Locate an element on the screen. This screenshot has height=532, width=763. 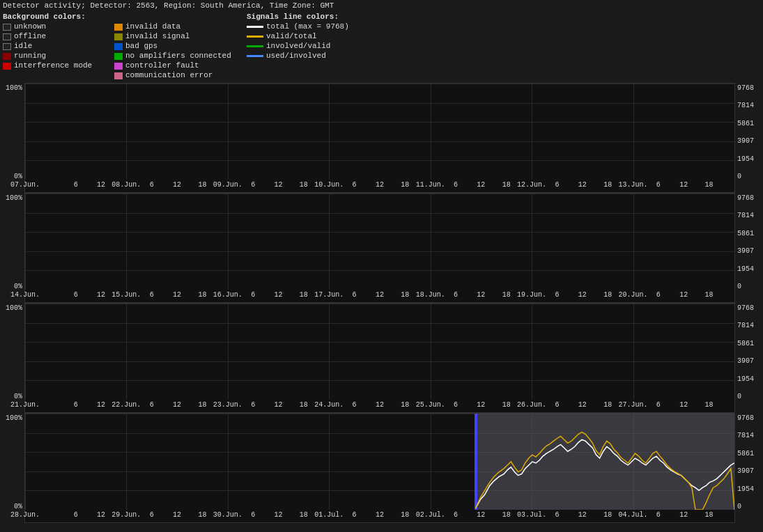
legend-running: running is located at coordinates (55, 56).